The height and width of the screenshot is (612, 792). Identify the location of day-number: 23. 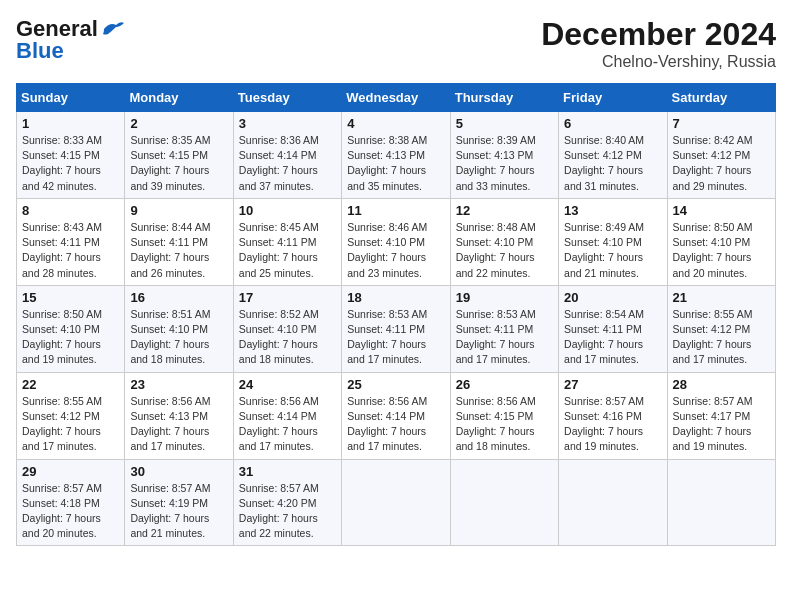
(178, 384).